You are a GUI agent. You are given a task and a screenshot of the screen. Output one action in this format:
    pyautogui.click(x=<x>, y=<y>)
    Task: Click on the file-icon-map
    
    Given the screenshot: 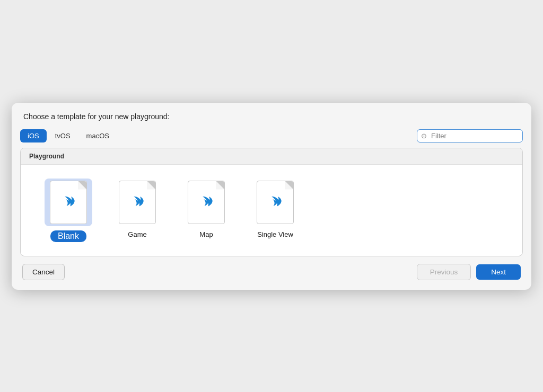 What is the action you would take?
    pyautogui.click(x=206, y=202)
    